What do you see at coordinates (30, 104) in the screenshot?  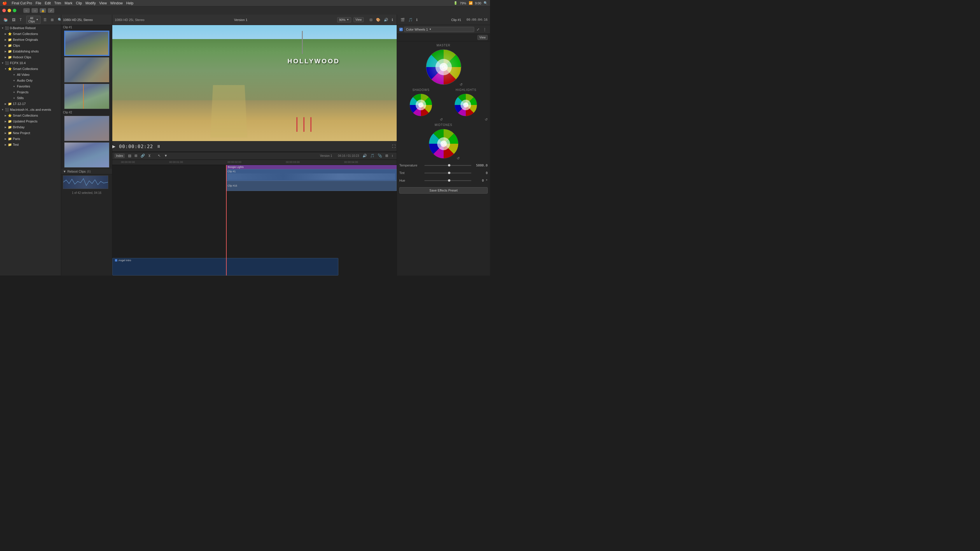 I see `sidebar-item-17-12-17: 📁 17-12-17` at bounding box center [30, 104].